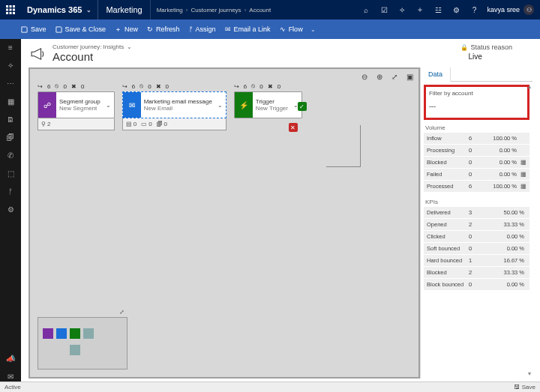 This screenshot has height=392, width=540. I want to click on metric-row: Soft bounced 0 0.00 %, so click(477, 249).